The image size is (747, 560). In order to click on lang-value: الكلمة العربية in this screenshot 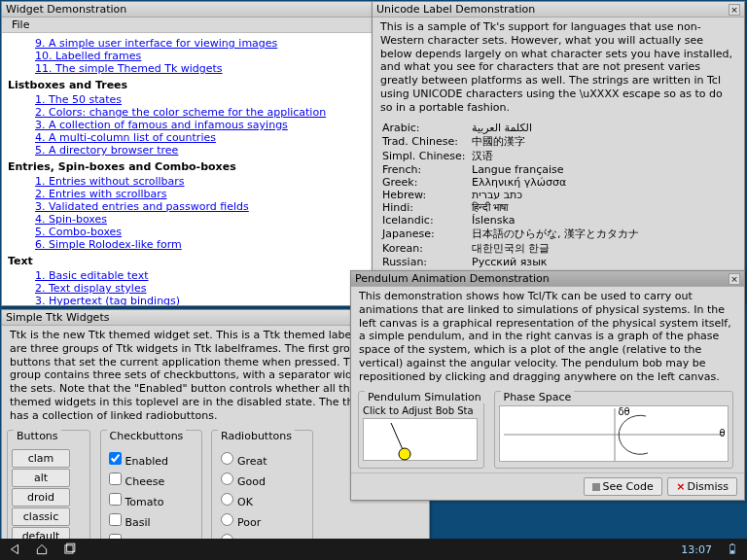, I will do `click(502, 128)`.